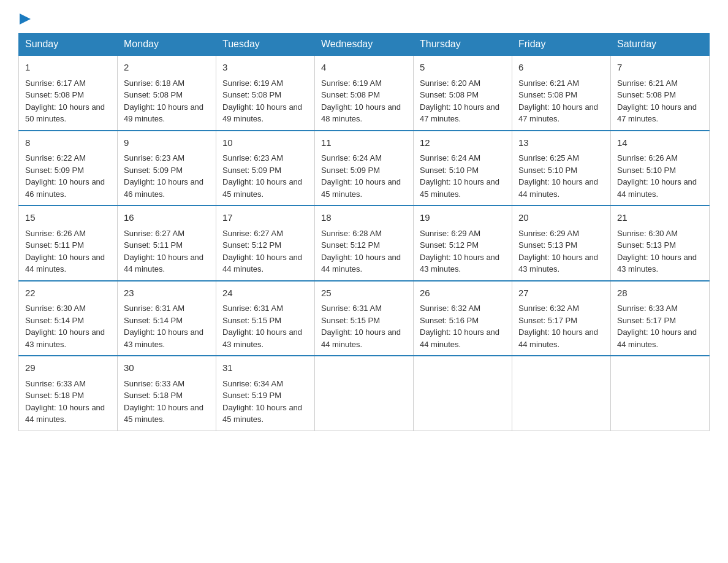  I want to click on calendar-cell: 9Sunrise: 6:23 AMSunset: 5:09 PMDaylight…, so click(167, 168).